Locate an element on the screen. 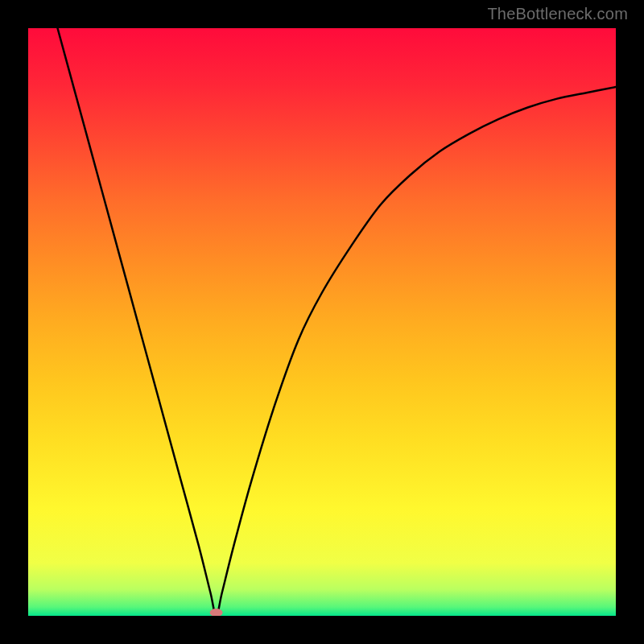  watermark-text: TheBottleneck.com is located at coordinates (557, 14).